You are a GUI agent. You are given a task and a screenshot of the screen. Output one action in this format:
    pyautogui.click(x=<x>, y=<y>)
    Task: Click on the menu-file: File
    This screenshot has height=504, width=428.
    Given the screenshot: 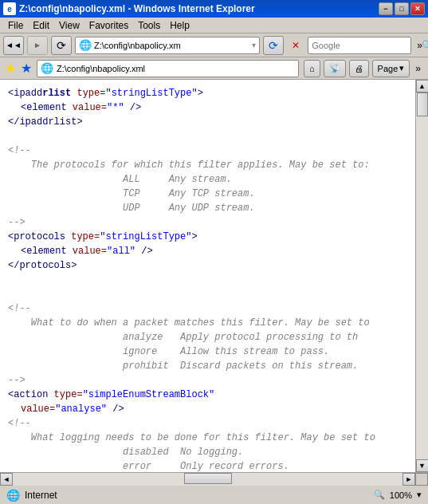 What is the action you would take?
    pyautogui.click(x=16, y=26)
    